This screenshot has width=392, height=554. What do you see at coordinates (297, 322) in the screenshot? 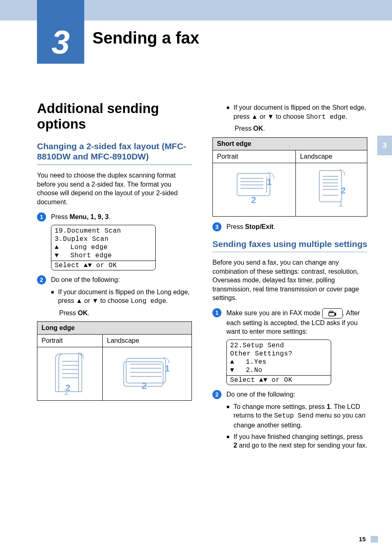
I see `mstep-1-text: Make sure you are in FAX mode . After ea…` at bounding box center [297, 322].